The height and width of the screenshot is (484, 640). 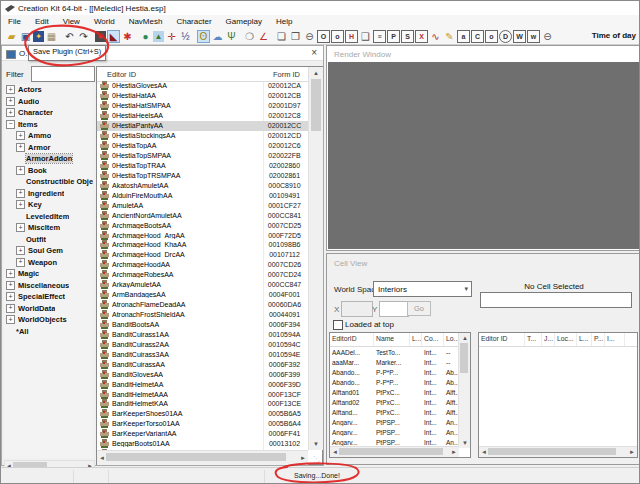 What do you see at coordinates (48, 240) in the screenshot?
I see `tree-item-outfit: Outfit` at bounding box center [48, 240].